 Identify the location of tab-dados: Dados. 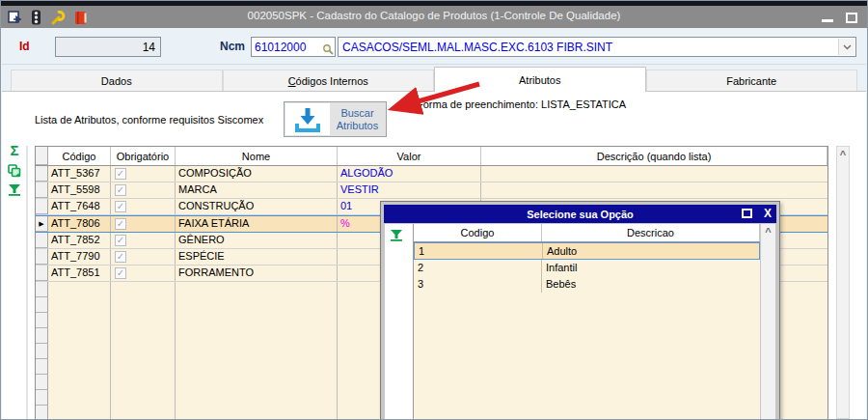
(117, 80).